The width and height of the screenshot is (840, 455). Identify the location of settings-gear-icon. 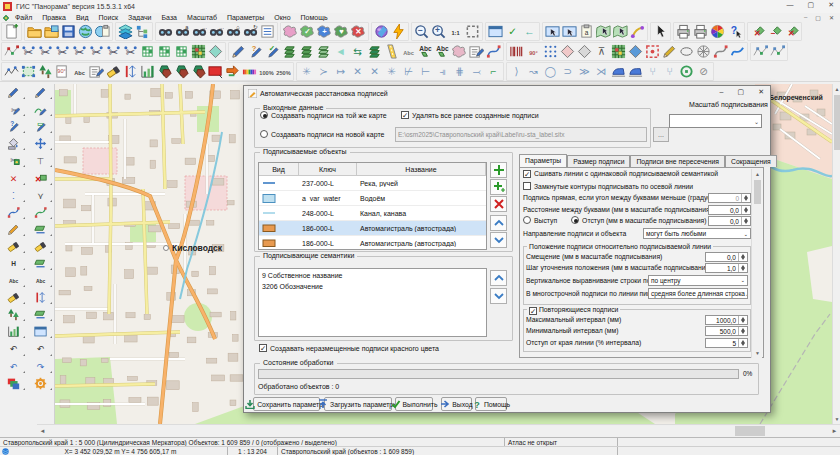
(40, 384).